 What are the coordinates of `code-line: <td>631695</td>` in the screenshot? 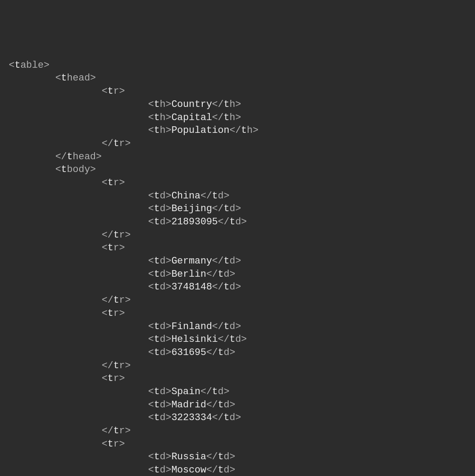 It's located at (238, 353).